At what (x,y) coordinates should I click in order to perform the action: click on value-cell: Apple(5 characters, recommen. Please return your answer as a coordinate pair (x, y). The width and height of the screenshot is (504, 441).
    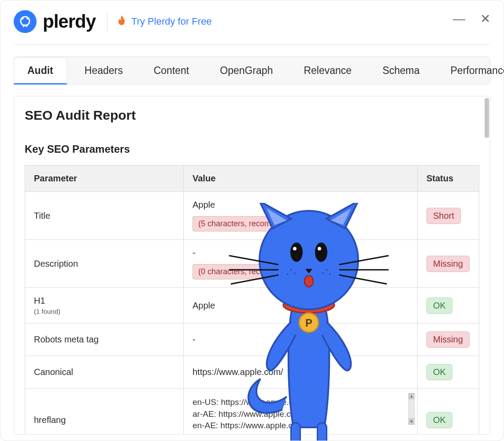
    Looking at the image, I should click on (300, 216).